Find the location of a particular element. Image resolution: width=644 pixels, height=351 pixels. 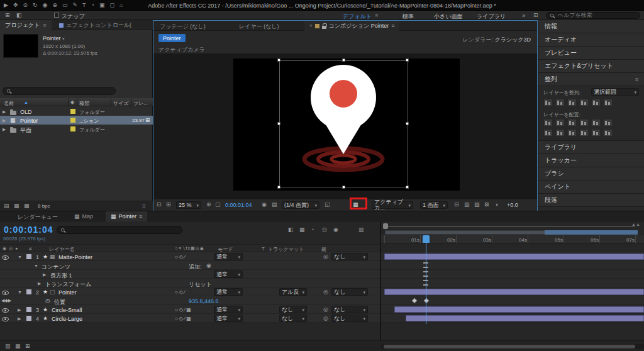

layer-name: Matte-Pointer is located at coordinates (75, 257).